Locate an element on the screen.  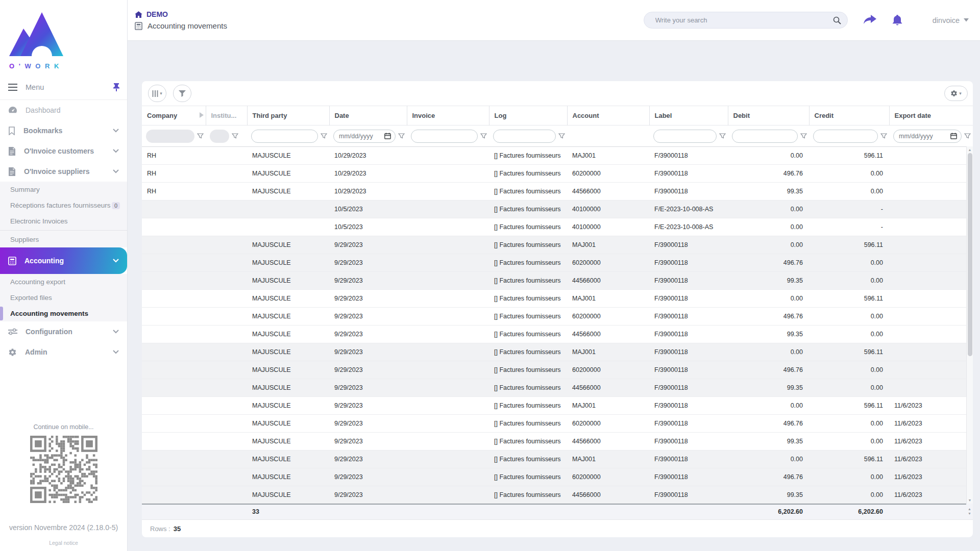
date-filter-input: mm/dd/yyyy is located at coordinates (364, 136).